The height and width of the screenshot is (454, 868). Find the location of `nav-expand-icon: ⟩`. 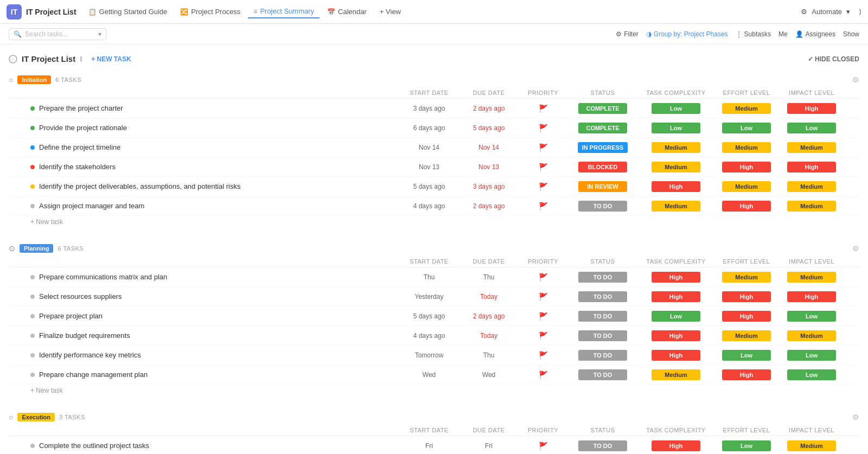

nav-expand-icon: ⟩ is located at coordinates (860, 12).